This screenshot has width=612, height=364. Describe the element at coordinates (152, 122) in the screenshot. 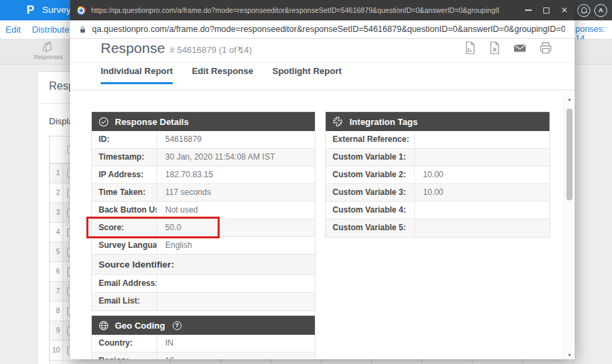

I see `section-title: Response Details` at that location.